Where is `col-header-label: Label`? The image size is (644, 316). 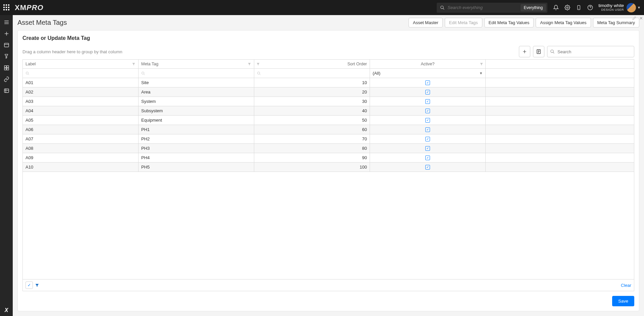
col-header-label: Label is located at coordinates (80, 64).